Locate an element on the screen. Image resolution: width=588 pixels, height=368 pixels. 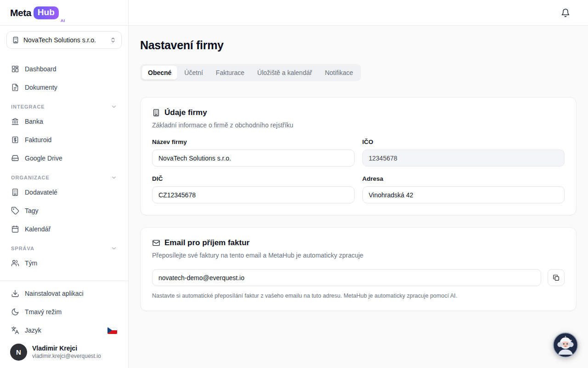
sidebar-item-tym: Tým is located at coordinates (64, 263).